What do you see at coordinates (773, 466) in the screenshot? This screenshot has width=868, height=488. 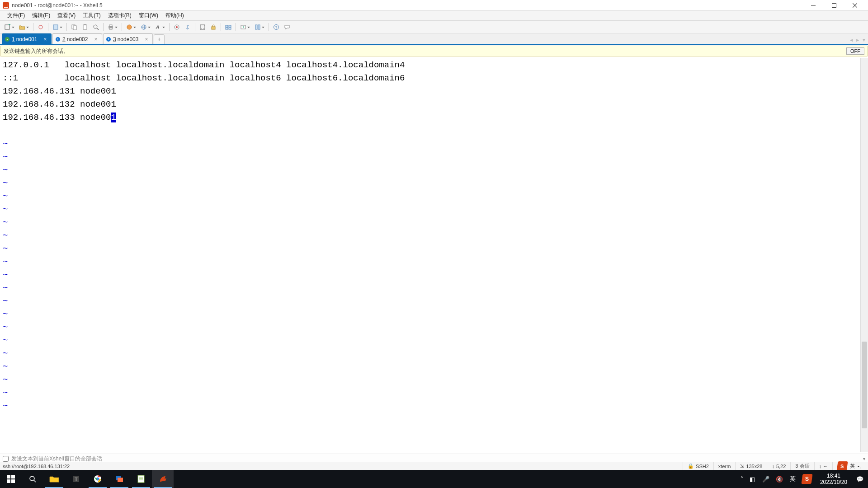 I see `cursor-pos-icon: ↕` at bounding box center [773, 466].